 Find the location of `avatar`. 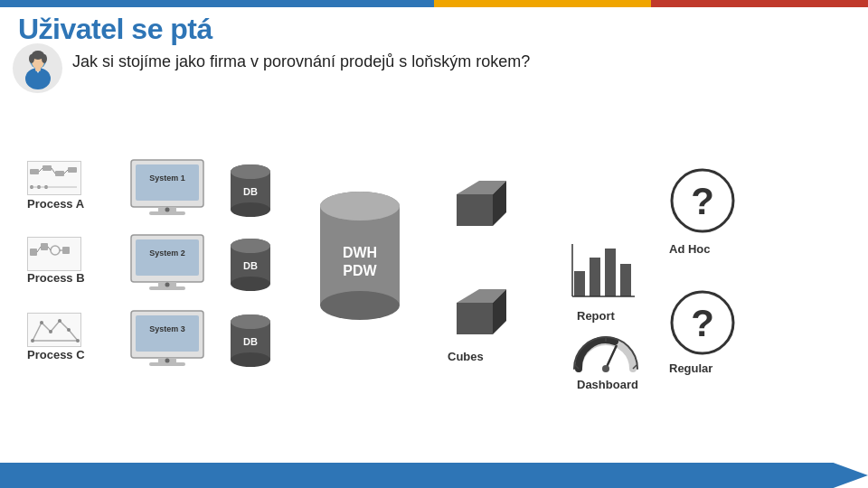

avatar is located at coordinates (38, 69).